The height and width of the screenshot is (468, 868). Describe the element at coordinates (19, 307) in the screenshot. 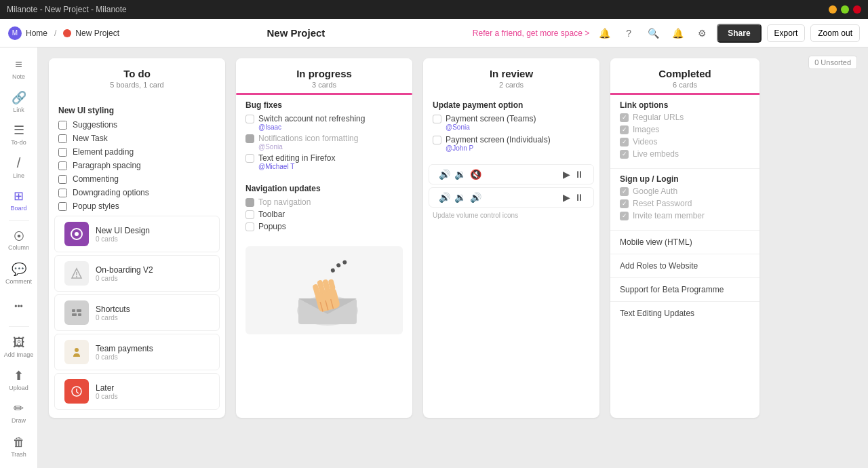

I see `sidebar-item-more: •••` at that location.